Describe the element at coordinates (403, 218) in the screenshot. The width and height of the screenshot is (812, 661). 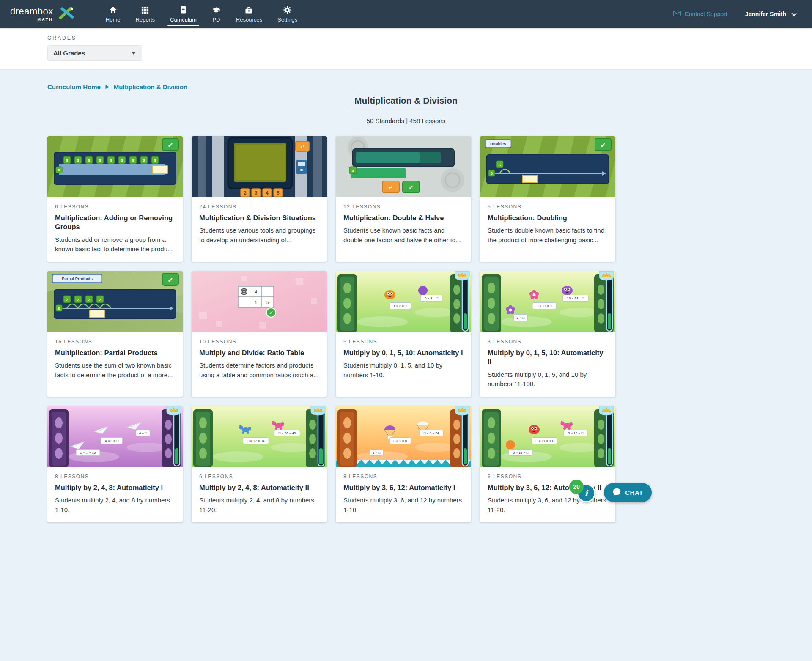
I see `card-title: Multiplication: Double & Halve` at that location.